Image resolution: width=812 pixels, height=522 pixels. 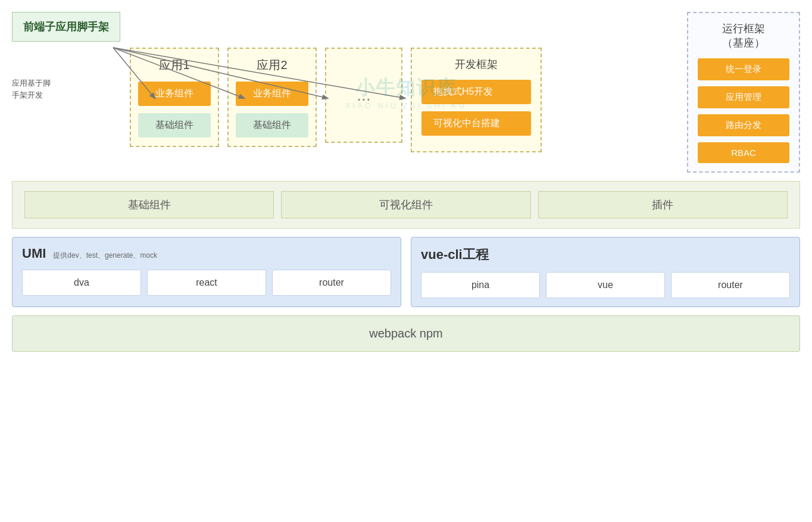 What do you see at coordinates (332, 283) in the screenshot?
I see `umi-item-2: router` at bounding box center [332, 283].